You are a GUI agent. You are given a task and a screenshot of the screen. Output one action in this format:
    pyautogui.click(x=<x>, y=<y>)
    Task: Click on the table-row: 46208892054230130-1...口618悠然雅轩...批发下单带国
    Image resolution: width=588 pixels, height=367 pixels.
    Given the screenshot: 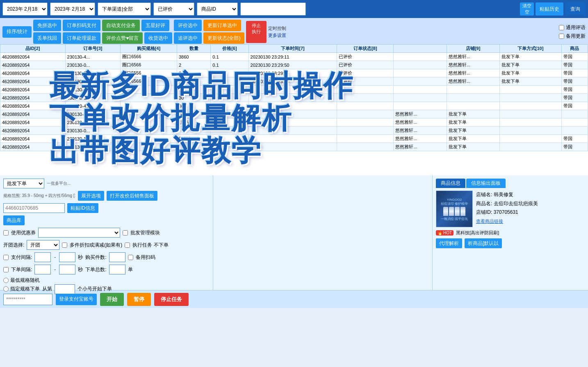 What is the action you would take?
    pyautogui.click(x=294, y=139)
    